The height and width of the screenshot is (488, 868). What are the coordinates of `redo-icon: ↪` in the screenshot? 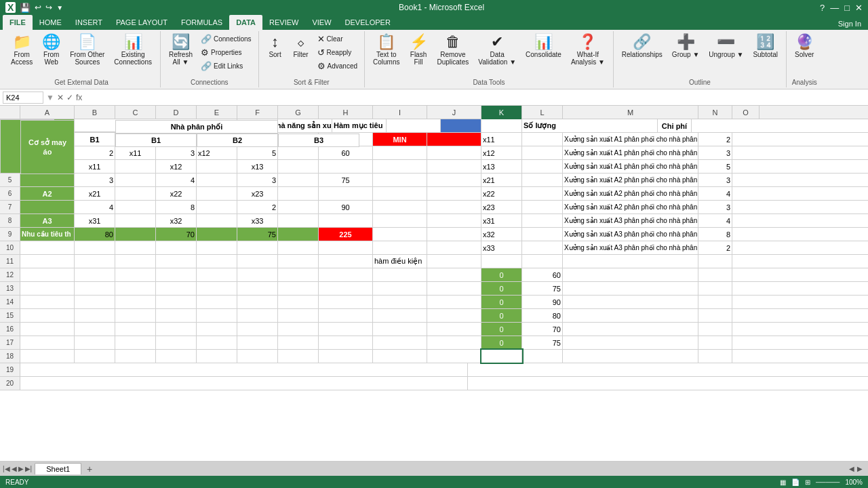 It's located at (49, 7).